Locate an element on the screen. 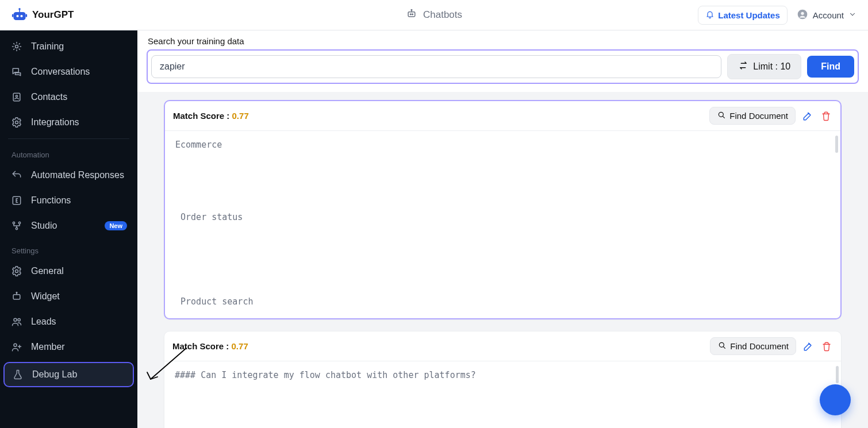  bell-icon is located at coordinates (710, 15).